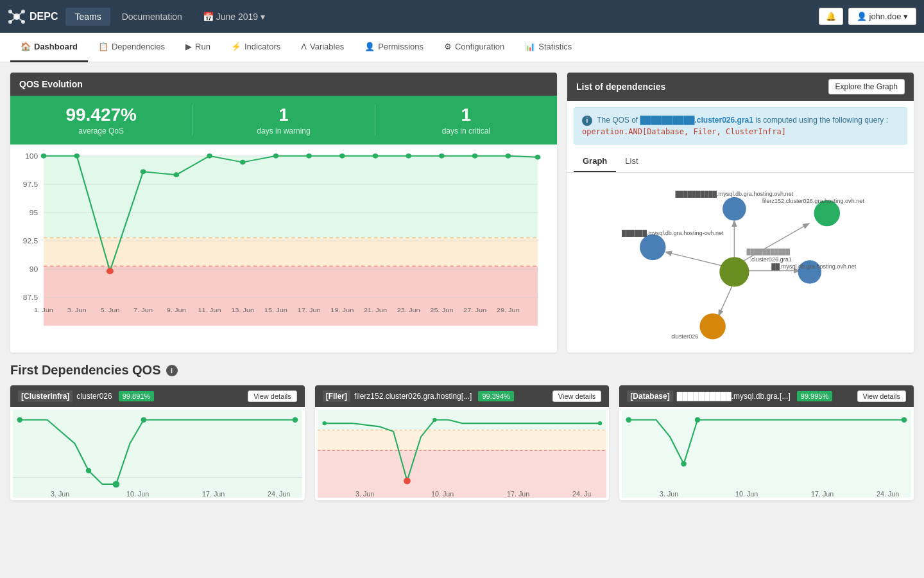 This screenshot has width=924, height=578. I want to click on qos-stats-bar: 99.427% average QoS 1 days in warning 1 …, so click(284, 120).